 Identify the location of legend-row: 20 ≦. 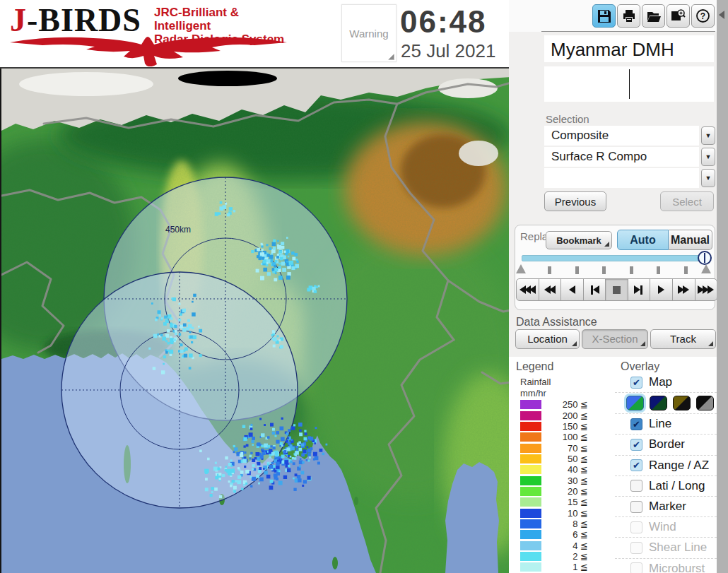
(559, 492).